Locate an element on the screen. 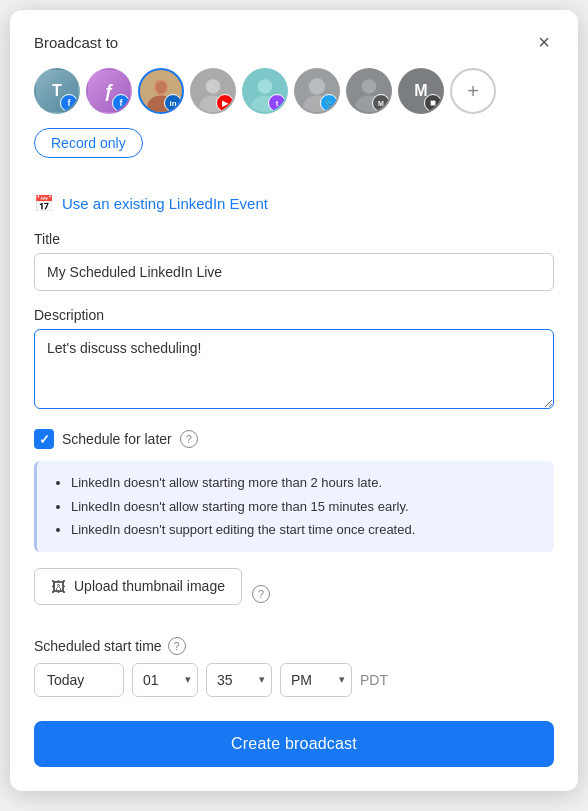 This screenshot has width=588, height=811. avatar-4: ▶ is located at coordinates (213, 91).